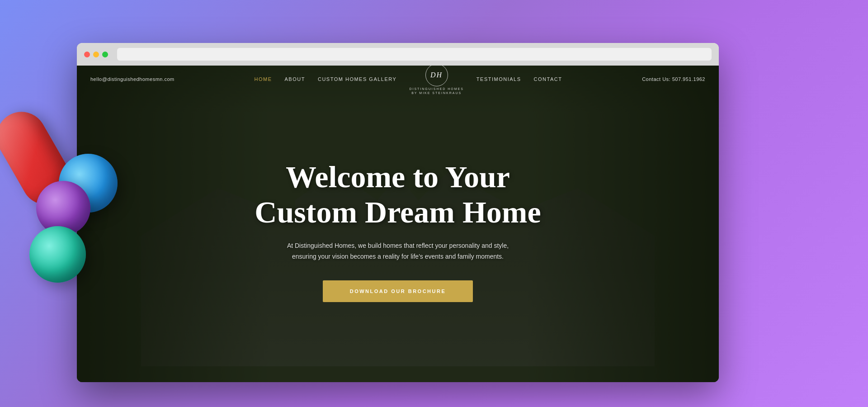 Image resolution: width=868 pixels, height=407 pixels. Describe the element at coordinates (263, 79) in the screenshot. I see `nav-item-home: HOME` at that location.